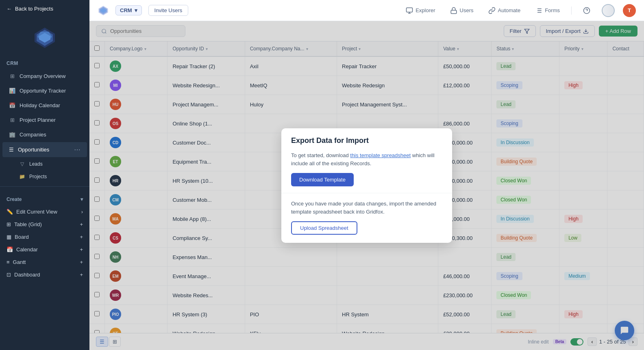 The image size is (644, 350). Describe the element at coordinates (9, 224) in the screenshot. I see `table-icon: ⊞` at that location.